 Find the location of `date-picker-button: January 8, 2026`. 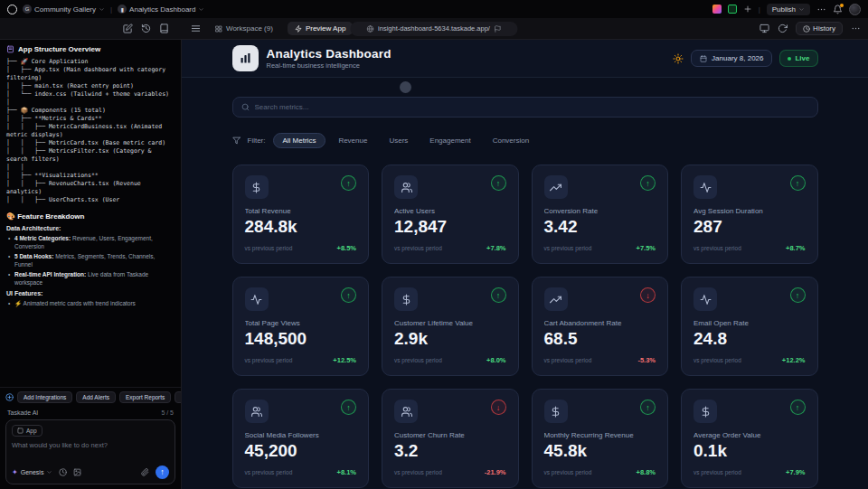

date-picker-button: January 8, 2026 is located at coordinates (731, 58).